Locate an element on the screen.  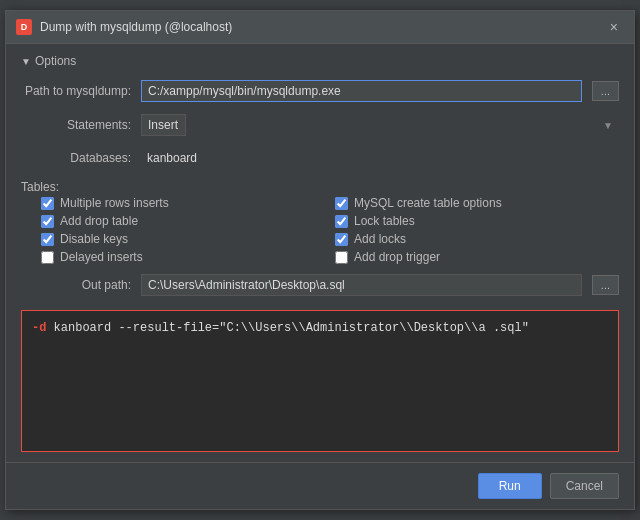
checkbox-row-mysql-create: MySQL create table options is located at coordinates (477, 203).